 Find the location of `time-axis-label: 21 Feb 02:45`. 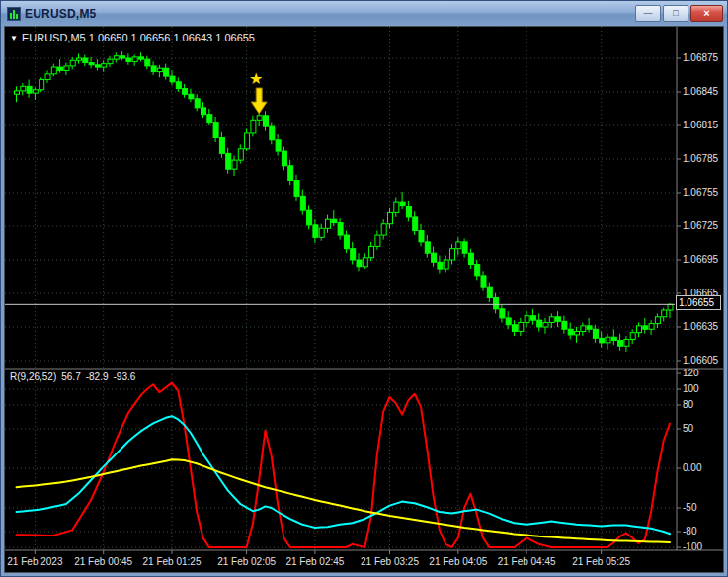

time-axis-label: 21 Feb 02:45 is located at coordinates (314, 561).